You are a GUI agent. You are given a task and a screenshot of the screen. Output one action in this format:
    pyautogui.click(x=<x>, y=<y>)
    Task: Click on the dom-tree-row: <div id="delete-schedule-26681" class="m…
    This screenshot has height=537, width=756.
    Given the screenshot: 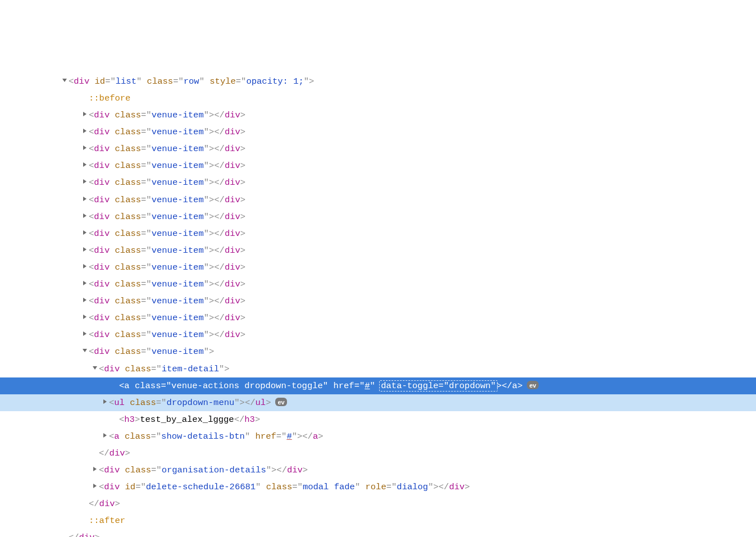 What is the action you would take?
    pyautogui.click(x=378, y=487)
    